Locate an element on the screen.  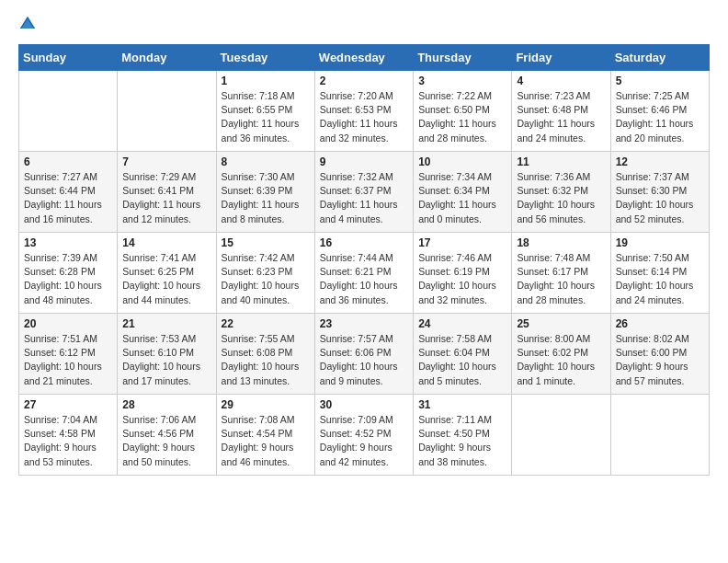
calendar-cell: 3Sunrise: 7:22 AM Sunset: 6:50 PM Daylig… is located at coordinates (463, 111).